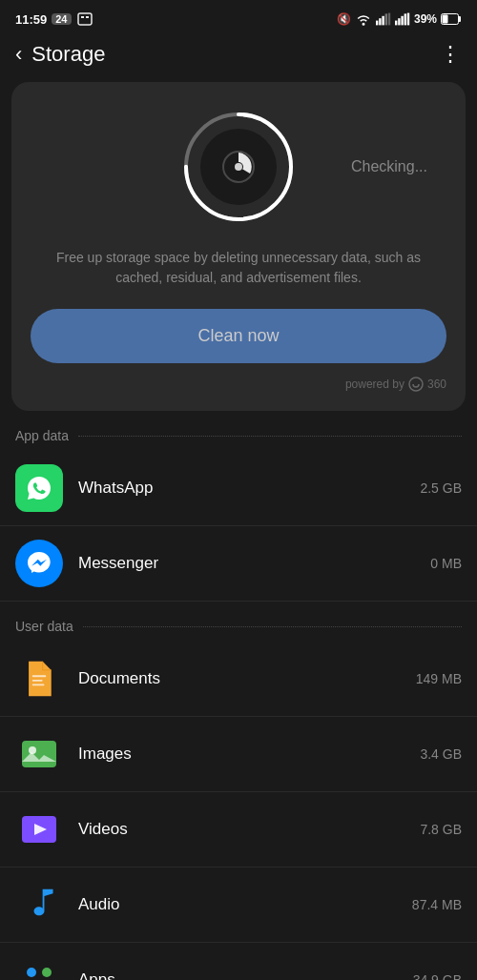  Describe the element at coordinates (450, 54) in the screenshot. I see `more-options-button: ⋮` at that location.